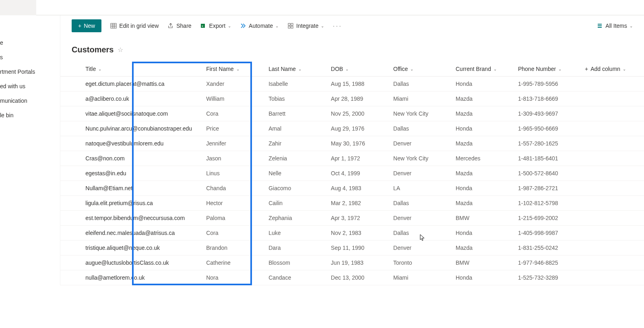 This screenshot has width=644, height=328. What do you see at coordinates (296, 233) in the screenshot?
I see `cell-lastname: Luke` at bounding box center [296, 233].